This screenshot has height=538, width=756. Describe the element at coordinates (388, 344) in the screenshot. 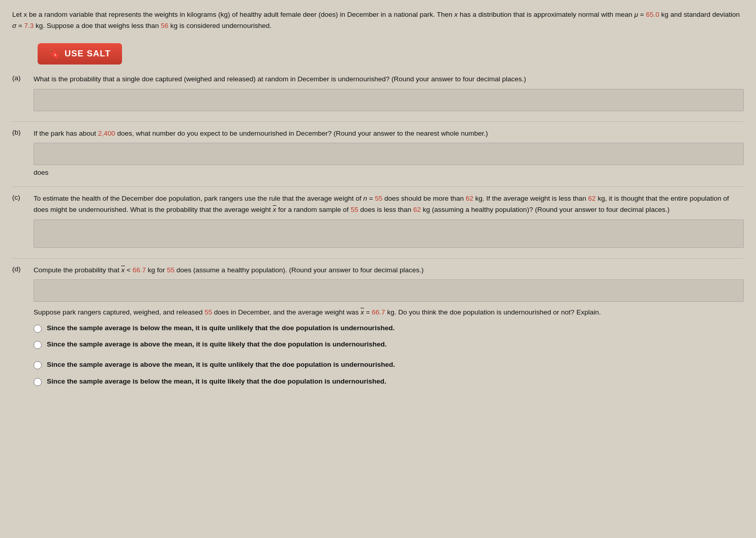

I see `radio-item-2: Since the sample average is above the me…` at that location.